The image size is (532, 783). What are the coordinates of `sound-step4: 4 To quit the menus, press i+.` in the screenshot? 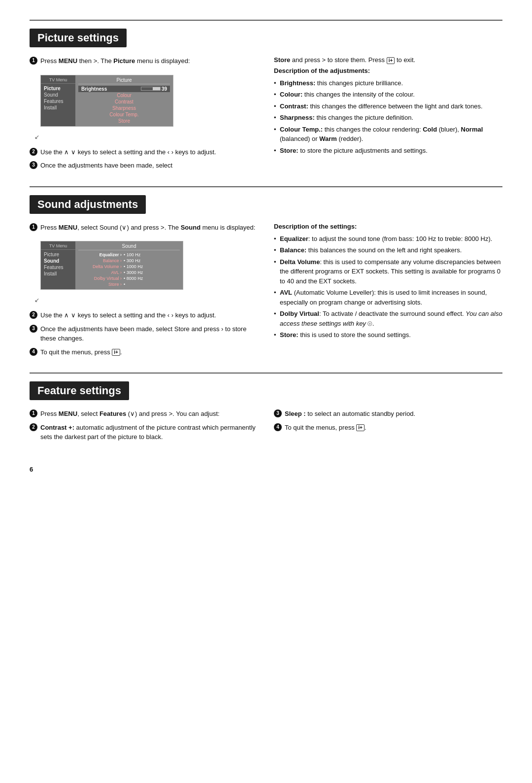 It's located at (144, 352).